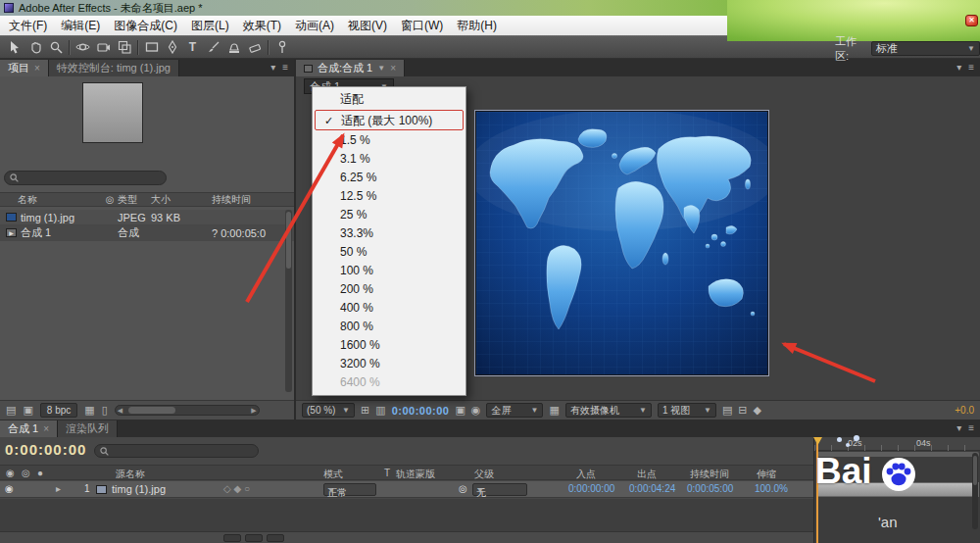 This screenshot has width=980, height=543. What do you see at coordinates (389, 308) in the screenshot?
I see `zoom-option: 400 %` at bounding box center [389, 308].